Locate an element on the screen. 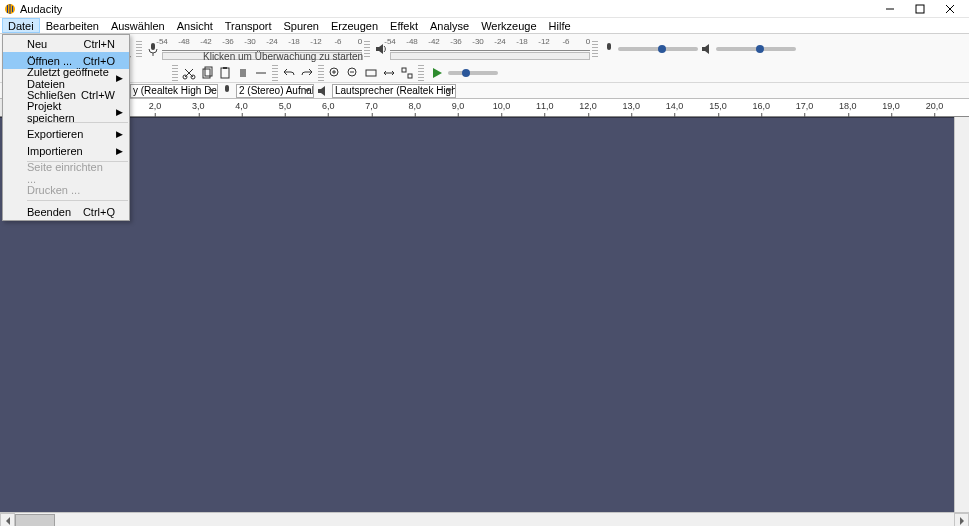  menu-item-print: Drucken ... is located at coordinates (66, 190).